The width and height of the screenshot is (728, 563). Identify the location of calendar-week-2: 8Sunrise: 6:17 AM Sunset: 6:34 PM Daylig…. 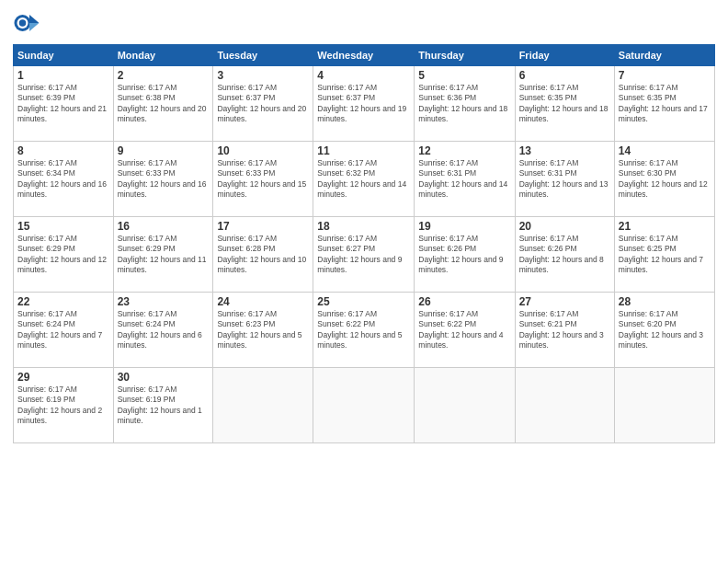
(364, 179).